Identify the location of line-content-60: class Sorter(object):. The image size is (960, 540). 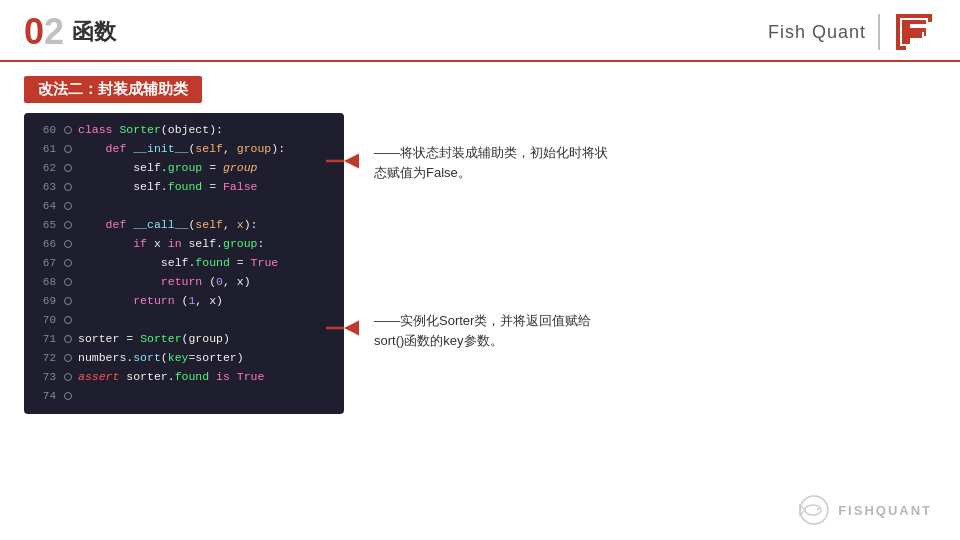
(150, 130).